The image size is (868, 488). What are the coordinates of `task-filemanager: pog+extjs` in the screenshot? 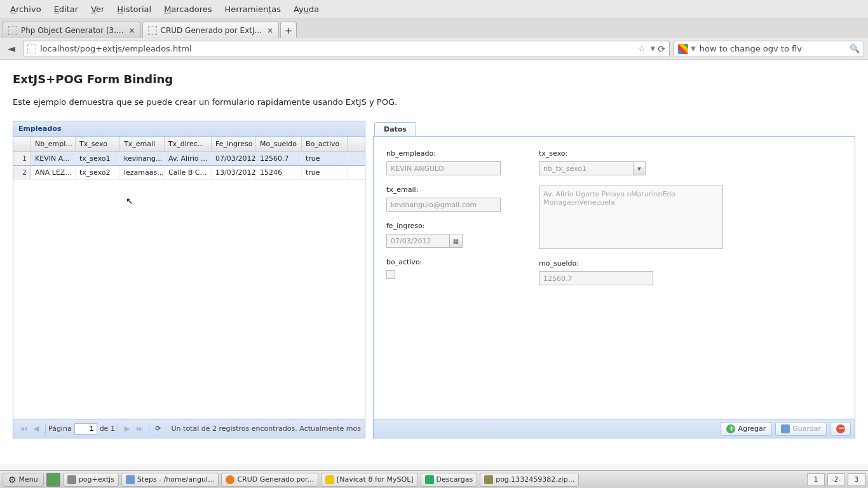 It's located at (91, 480).